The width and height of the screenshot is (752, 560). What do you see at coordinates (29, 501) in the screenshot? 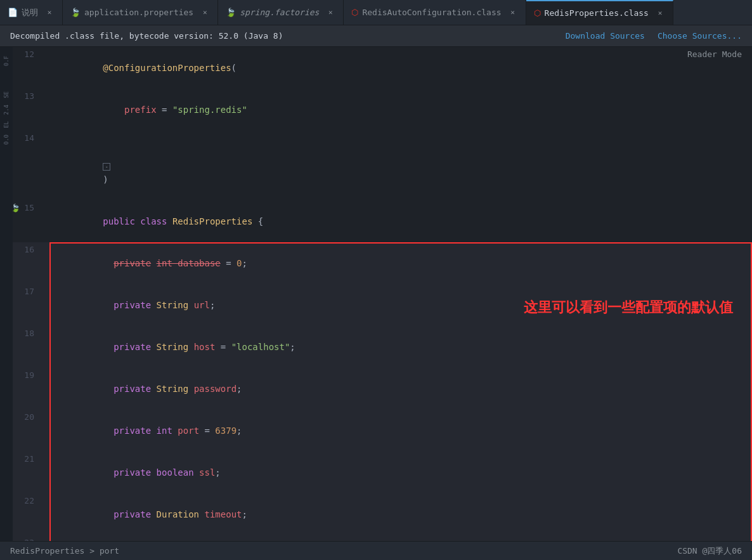
I see `line-num-22: 22` at bounding box center [29, 501].